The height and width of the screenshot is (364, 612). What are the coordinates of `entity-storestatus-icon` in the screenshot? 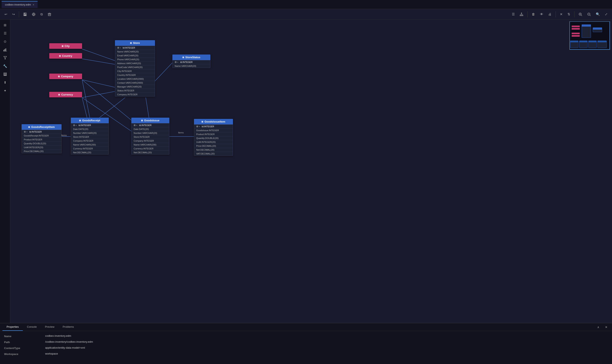 It's located at (183, 57).